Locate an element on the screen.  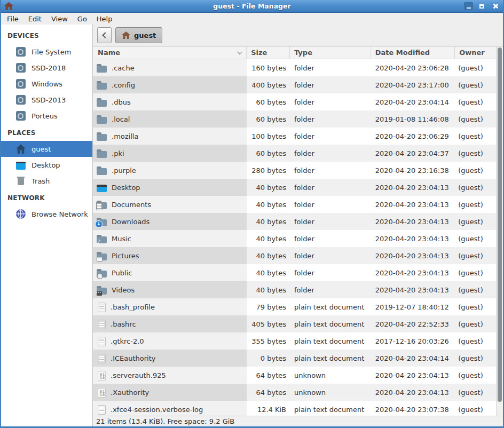
sidebar-item: Trash is located at coordinates (47, 181).